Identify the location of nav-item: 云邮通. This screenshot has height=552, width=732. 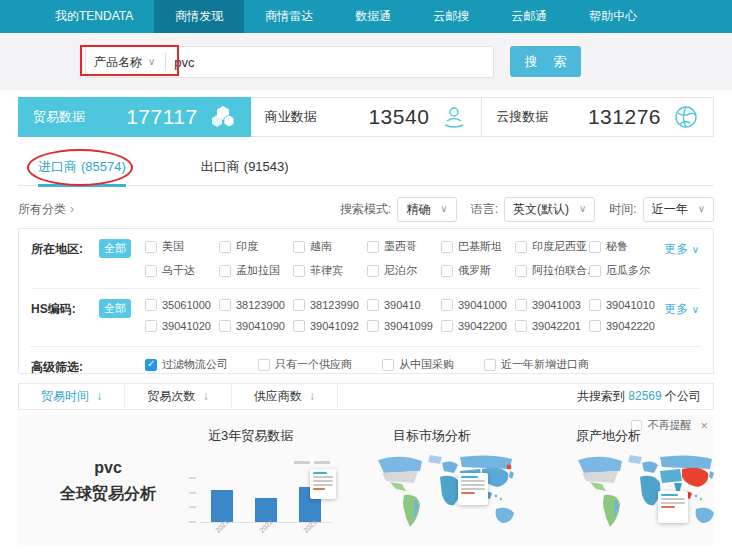
(529, 16).